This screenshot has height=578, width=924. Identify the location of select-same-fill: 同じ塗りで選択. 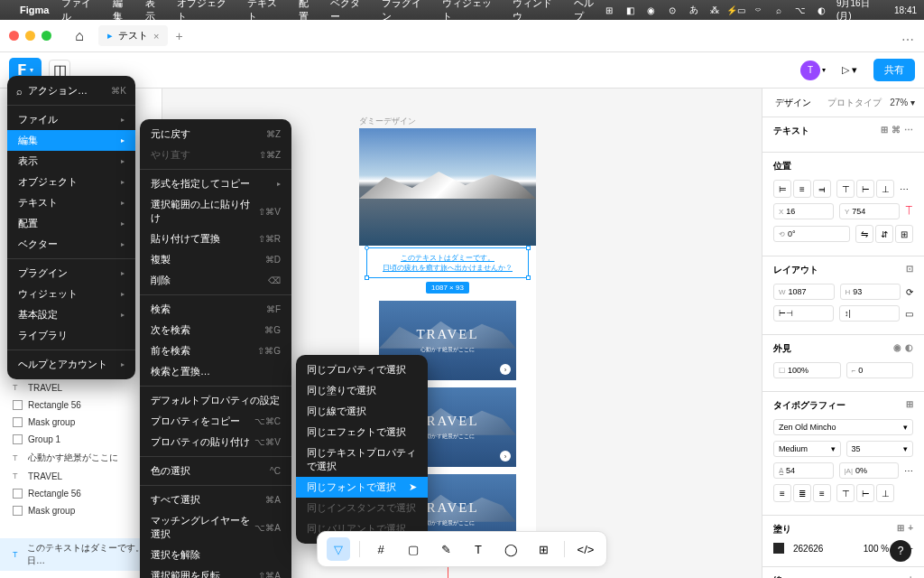
(362, 390).